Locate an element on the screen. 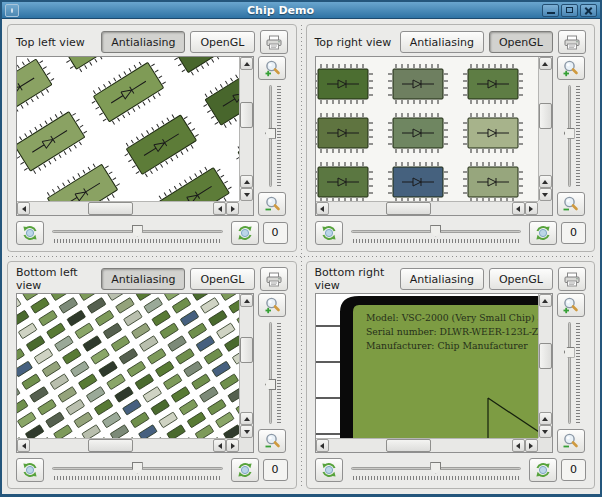 Image resolution: width=602 pixels, height=497 pixels. maximize-button is located at coordinates (570, 10).